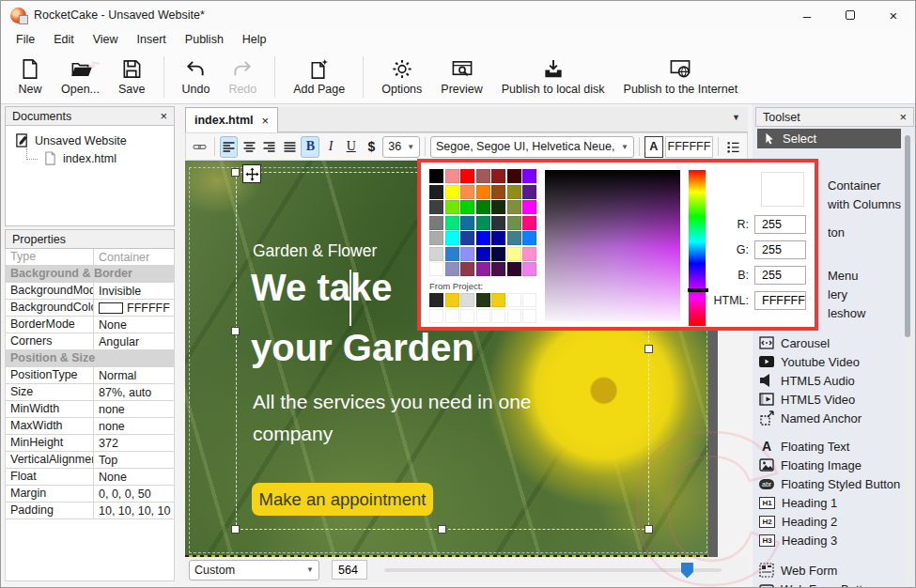 The height and width of the screenshot is (588, 916). What do you see at coordinates (780, 224) in the screenshot?
I see `red-input` at bounding box center [780, 224].